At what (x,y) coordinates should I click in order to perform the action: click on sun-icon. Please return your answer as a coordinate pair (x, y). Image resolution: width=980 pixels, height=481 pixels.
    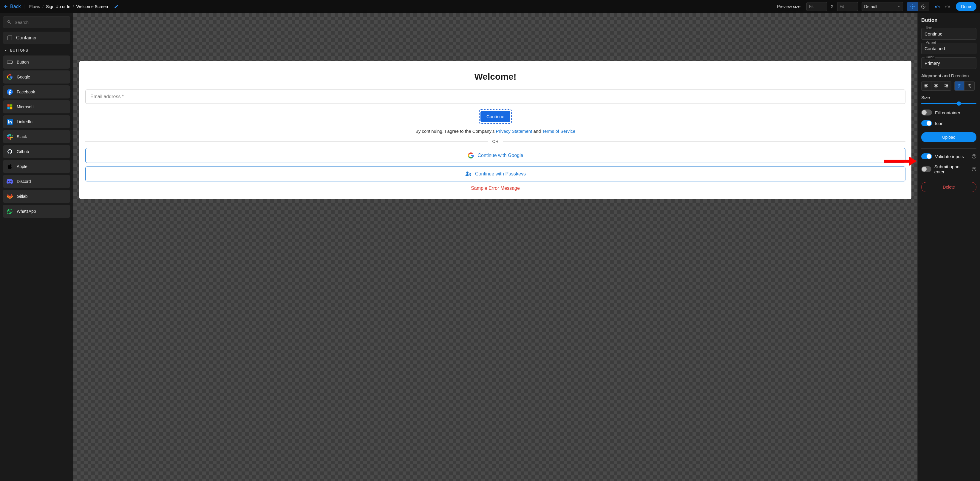
    Looking at the image, I should click on (913, 6).